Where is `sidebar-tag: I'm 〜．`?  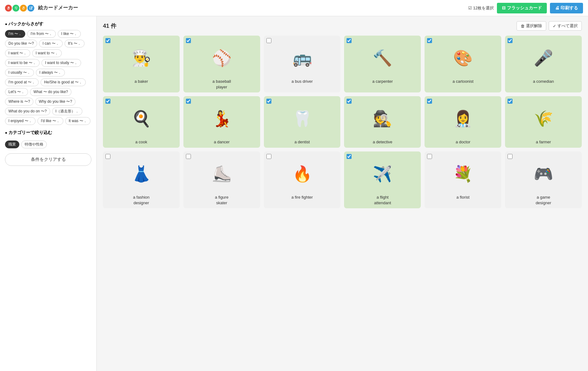 sidebar-tag: I'm 〜． is located at coordinates (15, 34).